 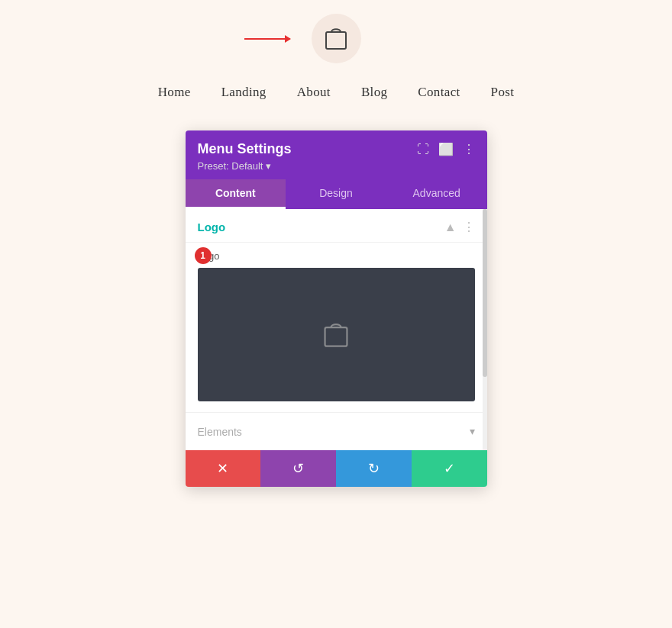 I want to click on panel-header-icons: ⛶ ⬜ ⋮, so click(x=446, y=150).